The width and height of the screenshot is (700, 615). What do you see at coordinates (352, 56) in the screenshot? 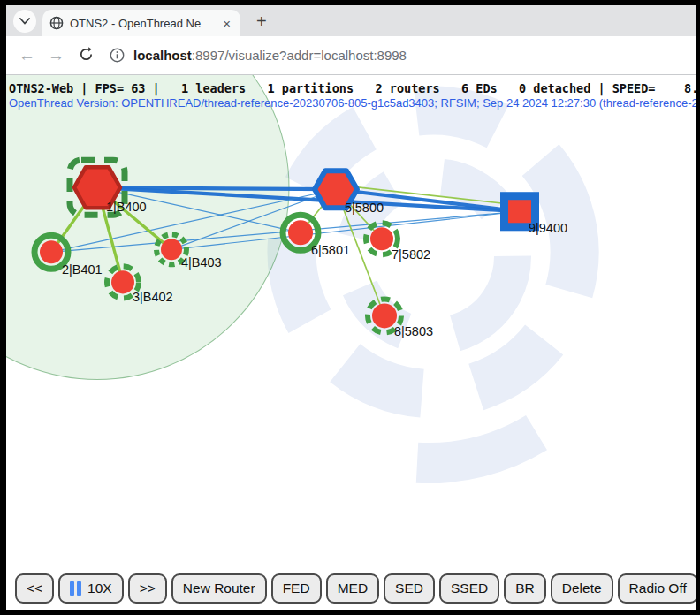
I see `url-bar: ← → localhost:8997/visualize?addr=localh…` at bounding box center [352, 56].